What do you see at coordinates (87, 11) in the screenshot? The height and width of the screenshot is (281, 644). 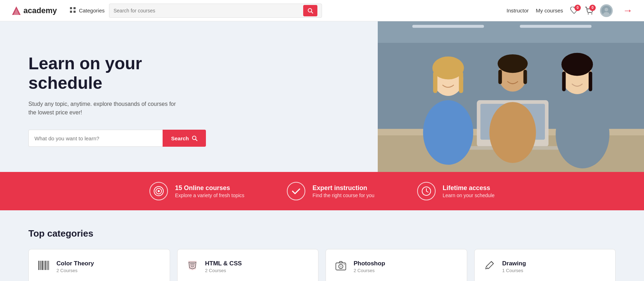 I see `categories-button: Categories` at bounding box center [87, 11].